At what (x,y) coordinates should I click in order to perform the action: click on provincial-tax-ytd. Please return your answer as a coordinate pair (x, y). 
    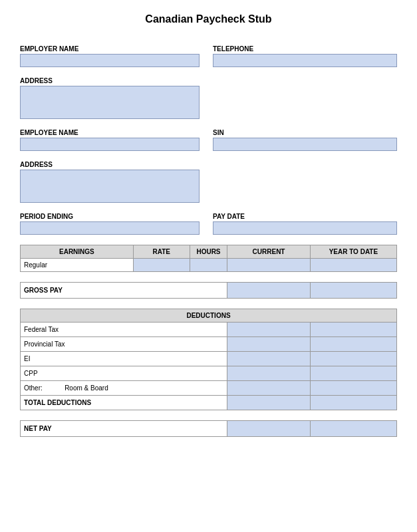
    Looking at the image, I should click on (353, 344).